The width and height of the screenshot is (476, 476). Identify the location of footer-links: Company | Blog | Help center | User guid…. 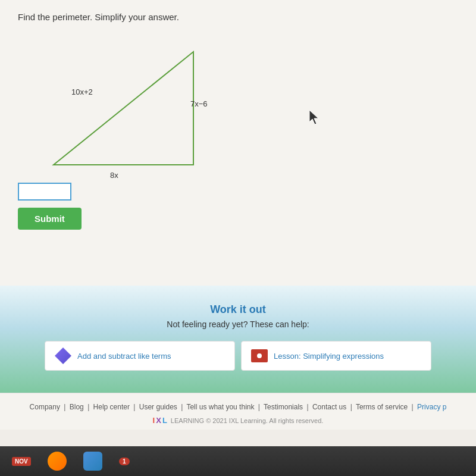
(238, 407).